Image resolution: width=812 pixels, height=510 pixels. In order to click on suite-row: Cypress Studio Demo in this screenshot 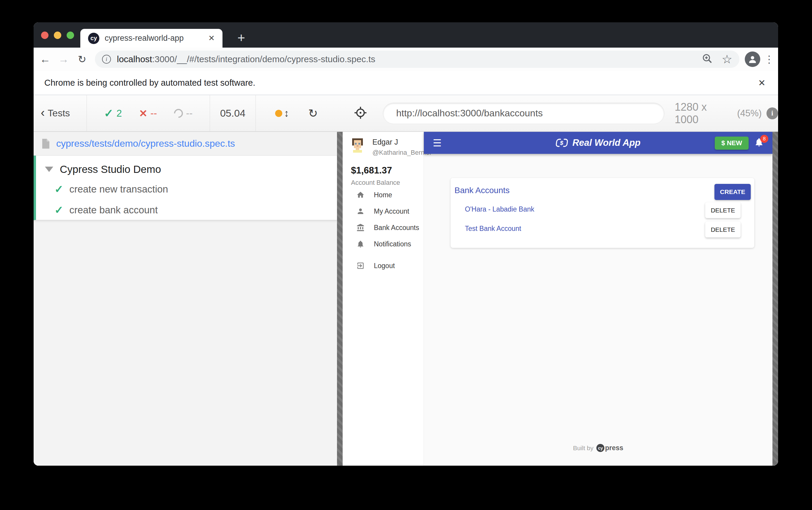, I will do `click(187, 169)`.